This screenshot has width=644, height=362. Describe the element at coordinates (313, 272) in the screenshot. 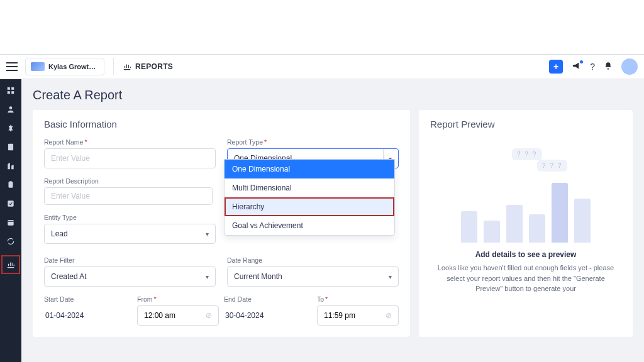

I see `date-range-field: Date Range Current Month ▾` at that location.